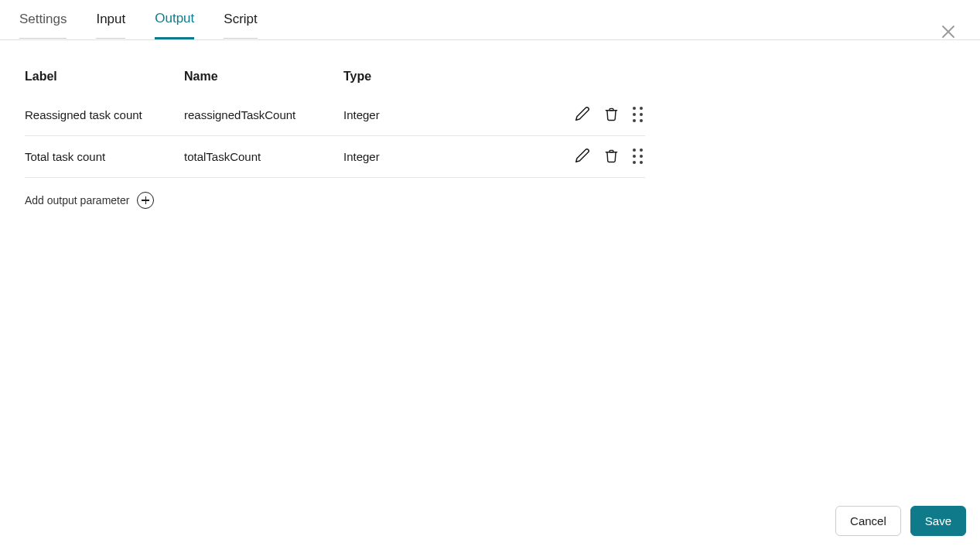 This screenshot has height=553, width=980. I want to click on tab-output: Output, so click(175, 20).